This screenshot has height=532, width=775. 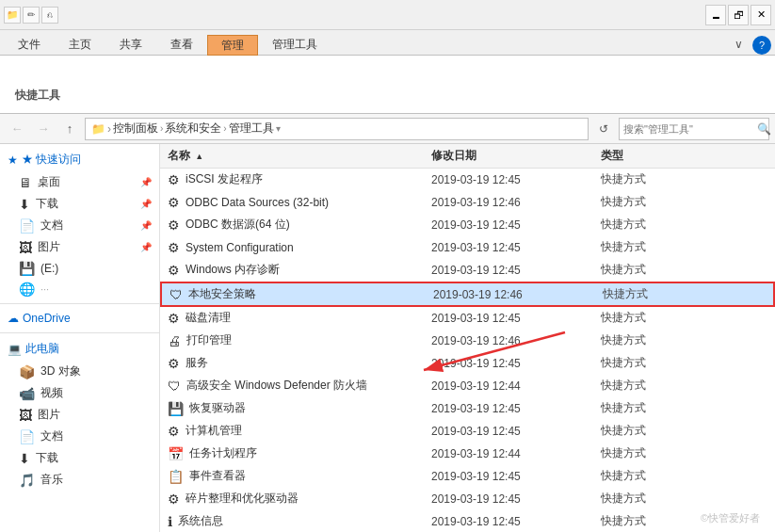 What do you see at coordinates (79, 183) in the screenshot?
I see `sidebar-item-desktop: 🖥 桌面 📌` at bounding box center [79, 183].